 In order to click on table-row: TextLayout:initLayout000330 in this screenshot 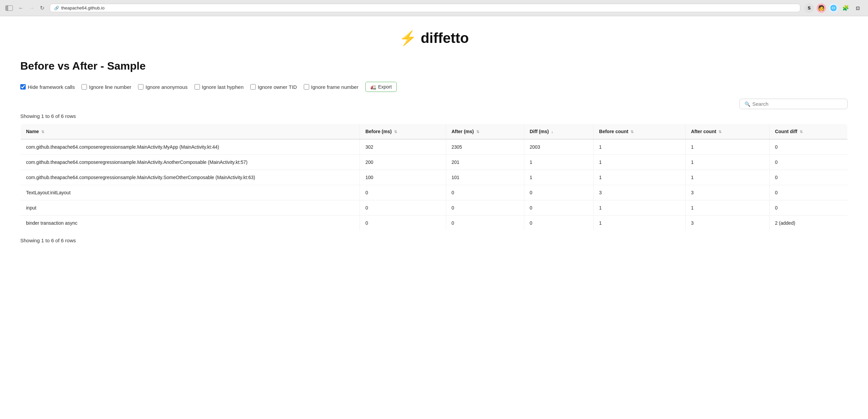, I will do `click(434, 193)`.